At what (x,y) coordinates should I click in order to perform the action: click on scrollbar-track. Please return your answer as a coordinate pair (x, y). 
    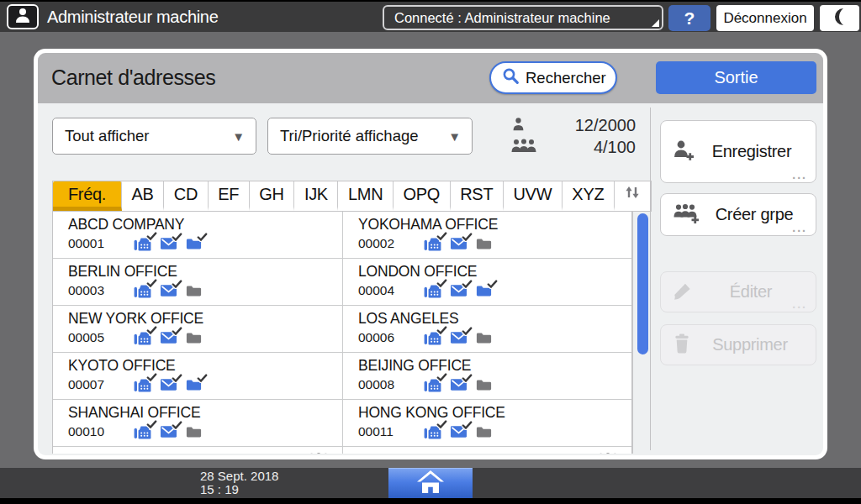
    Looking at the image, I should click on (642, 333).